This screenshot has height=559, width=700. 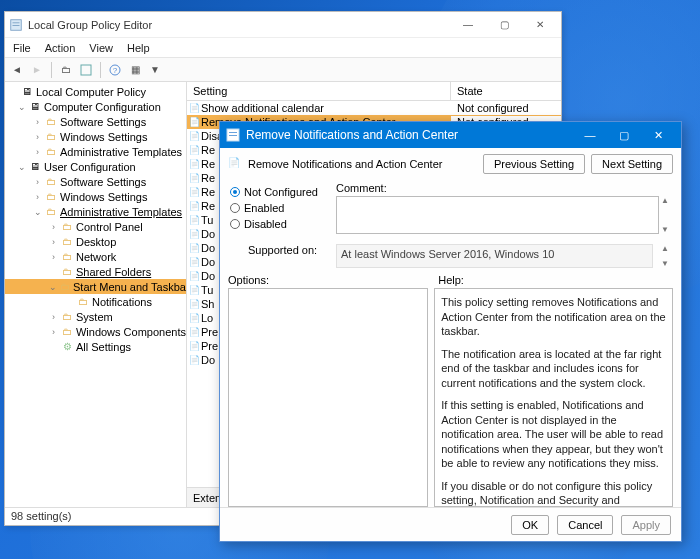 I want to click on menu-view: View, so click(x=101, y=48).